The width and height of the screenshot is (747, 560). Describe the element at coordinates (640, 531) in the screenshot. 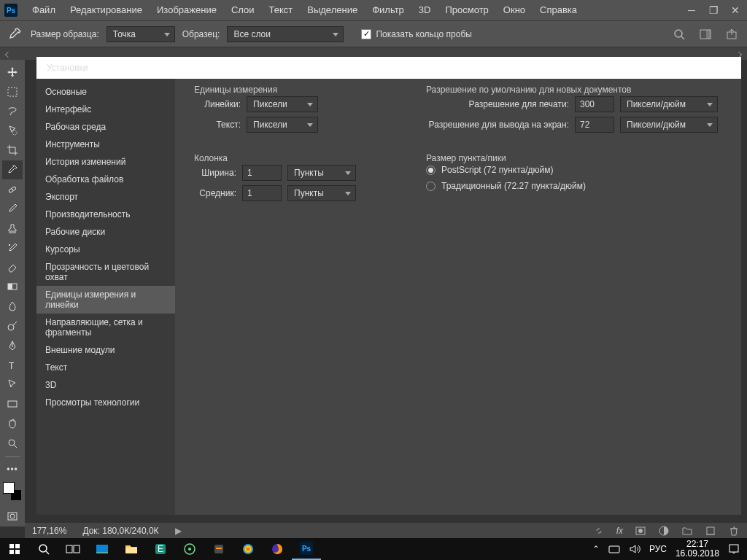

I see `mask-icon` at that location.